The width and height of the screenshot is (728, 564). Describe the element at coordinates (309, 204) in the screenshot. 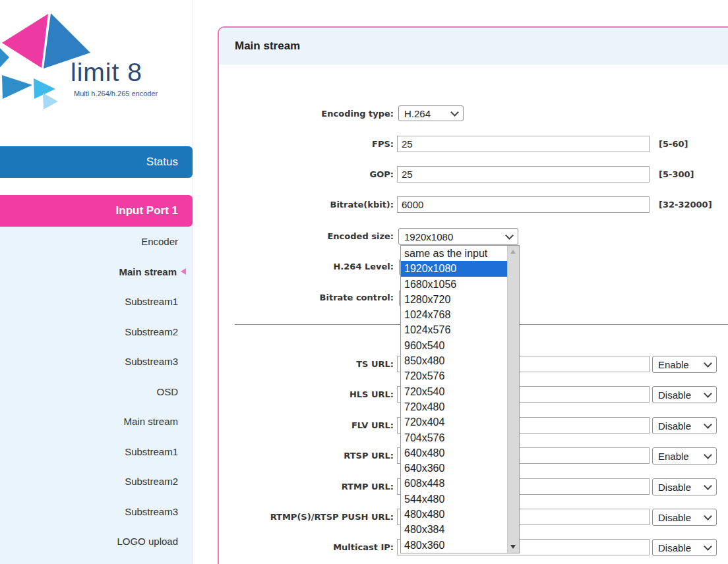

I see `field-label: Bitrate(kbit):` at that location.